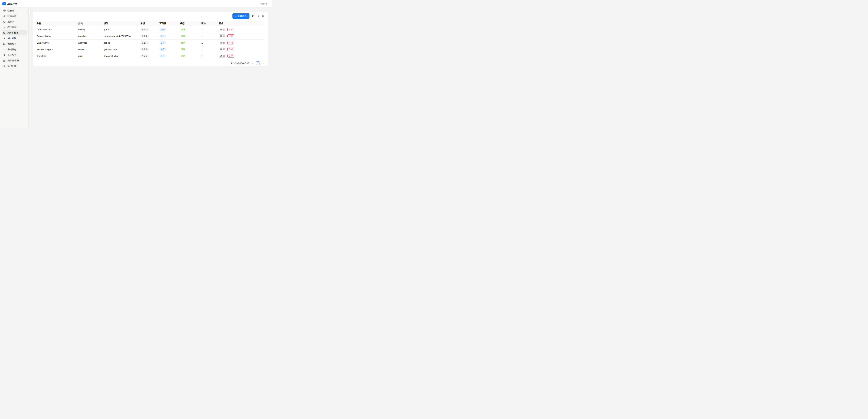  What do you see at coordinates (90, 36) in the screenshot?
I see `cell-category: creative` at bounding box center [90, 36].